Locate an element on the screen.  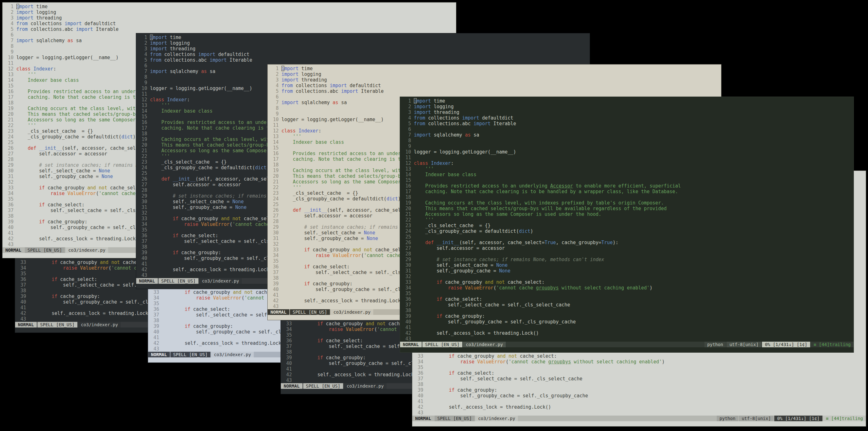
code-token: logger = logging.getLogger(__name__) is located at coordinates (67, 57).